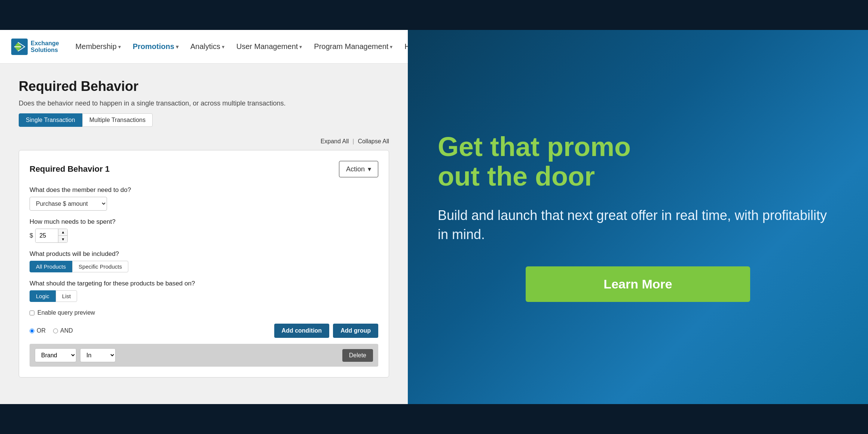 Image resolution: width=868 pixels, height=434 pixels. What do you see at coordinates (63, 239) in the screenshot?
I see `decrement-btn: ▼` at bounding box center [63, 239].